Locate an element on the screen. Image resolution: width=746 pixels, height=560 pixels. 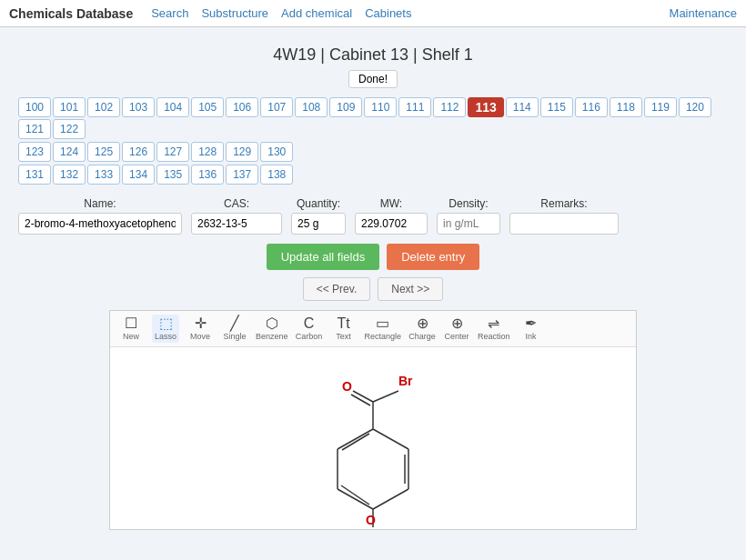
shelf-btn-121: 121 is located at coordinates (35, 129).